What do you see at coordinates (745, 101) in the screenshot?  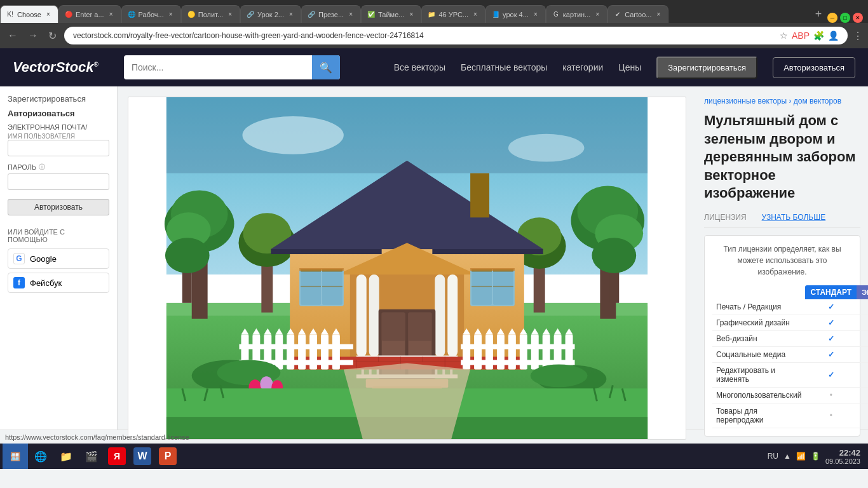 I see `breadcrumb-link-1: лицензионные векторы` at bounding box center [745, 101].